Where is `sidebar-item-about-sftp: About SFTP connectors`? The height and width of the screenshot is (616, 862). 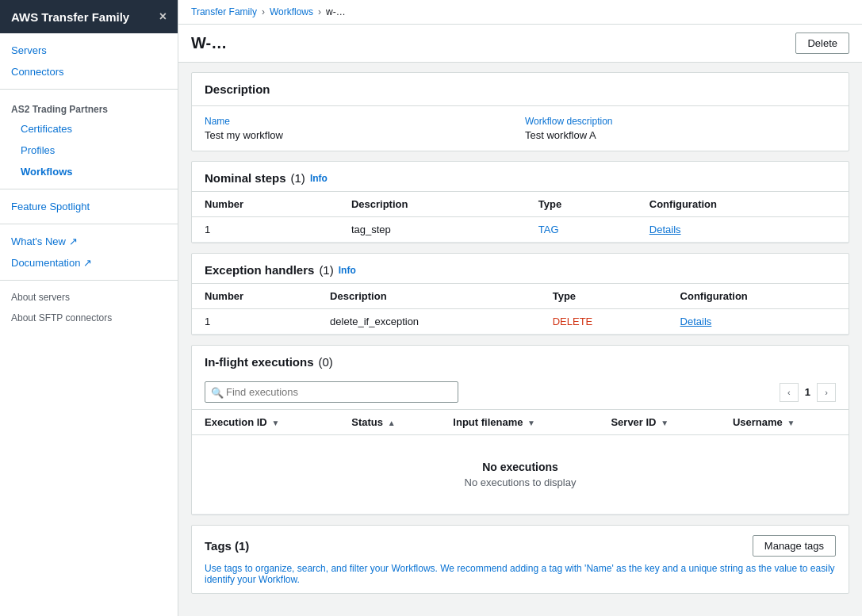
sidebar-item-about-sftp: About SFTP connectors is located at coordinates (89, 318).